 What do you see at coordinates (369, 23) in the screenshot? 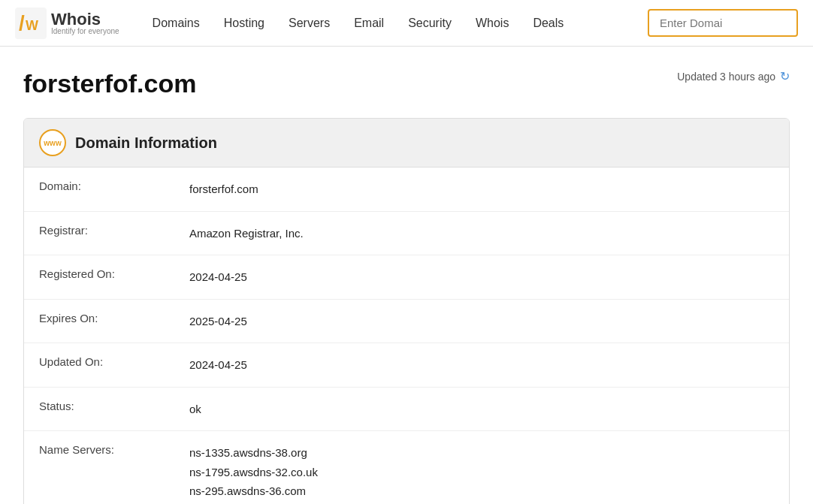
I see `nav-link-email: Email` at bounding box center [369, 23].